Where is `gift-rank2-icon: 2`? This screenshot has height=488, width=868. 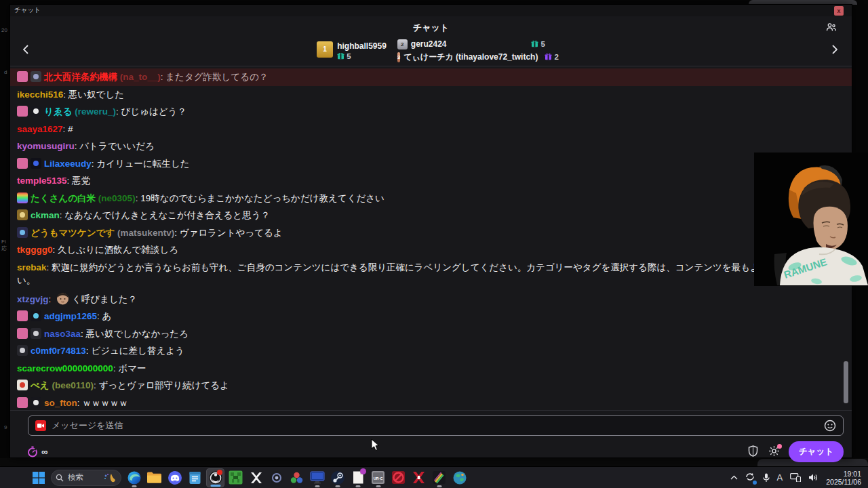
gift-rank2-icon: 2 is located at coordinates (403, 45).